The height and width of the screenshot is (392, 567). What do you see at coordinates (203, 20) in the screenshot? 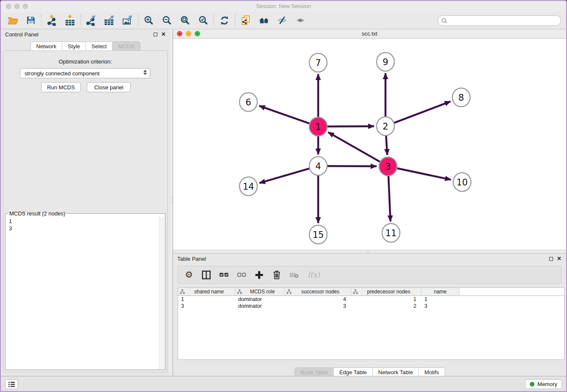
I see `zoom-selected-button` at bounding box center [203, 20].